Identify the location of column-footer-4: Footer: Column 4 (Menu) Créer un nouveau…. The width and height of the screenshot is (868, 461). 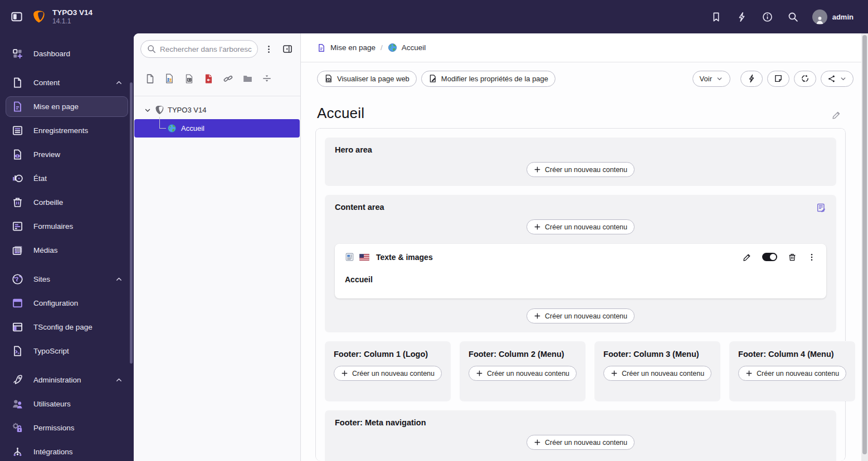
(792, 371).